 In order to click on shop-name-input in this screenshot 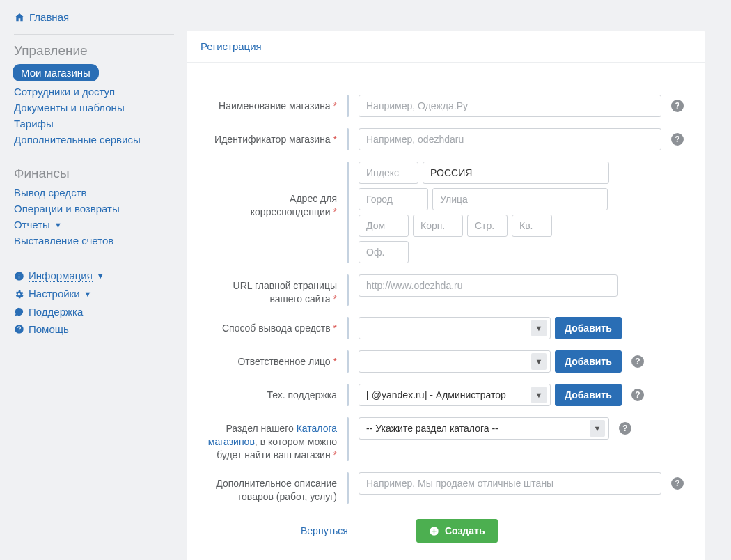, I will do `click(510, 106)`.